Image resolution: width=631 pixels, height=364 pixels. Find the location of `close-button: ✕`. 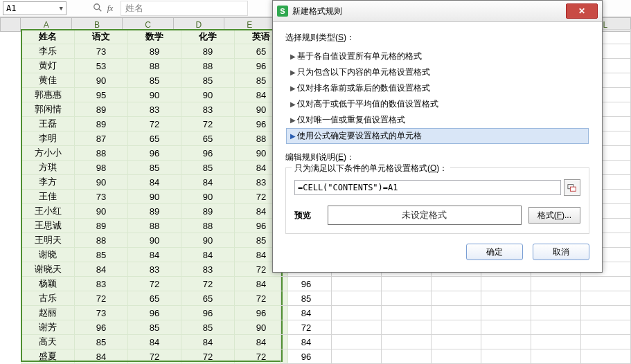

close-button: ✕ is located at coordinates (582, 11).